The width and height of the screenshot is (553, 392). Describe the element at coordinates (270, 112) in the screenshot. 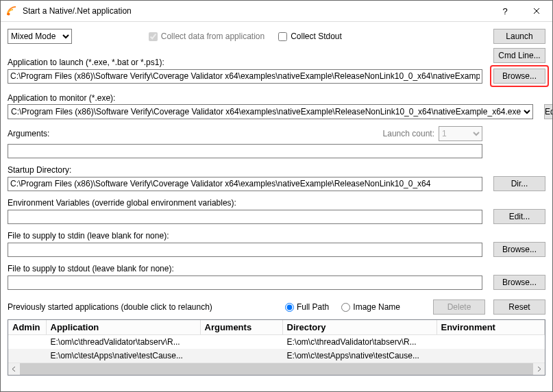

I see `app-to-monitor-select: C:\Program Files (x86)\Software Verify\C…` at that location.